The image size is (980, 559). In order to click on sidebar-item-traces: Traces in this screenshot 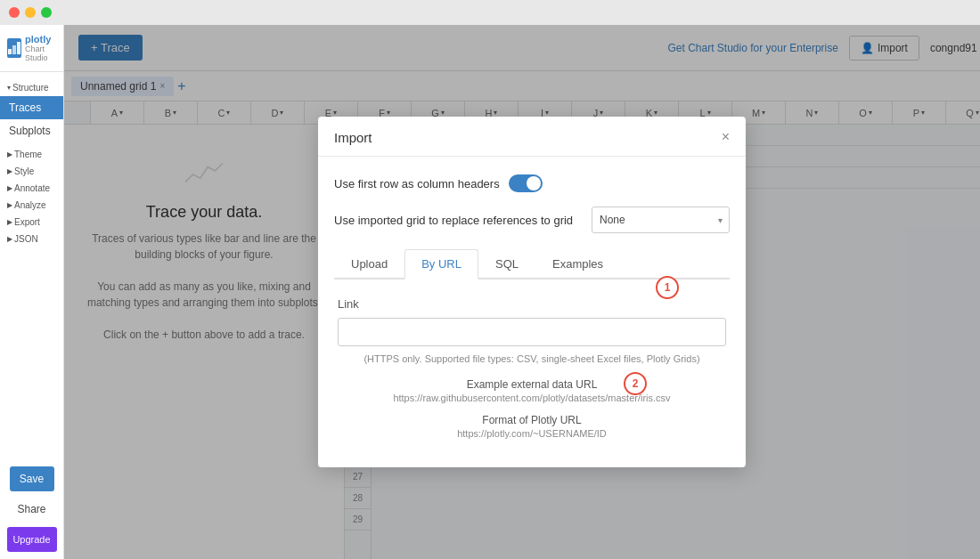, I will do `click(32, 108)`.